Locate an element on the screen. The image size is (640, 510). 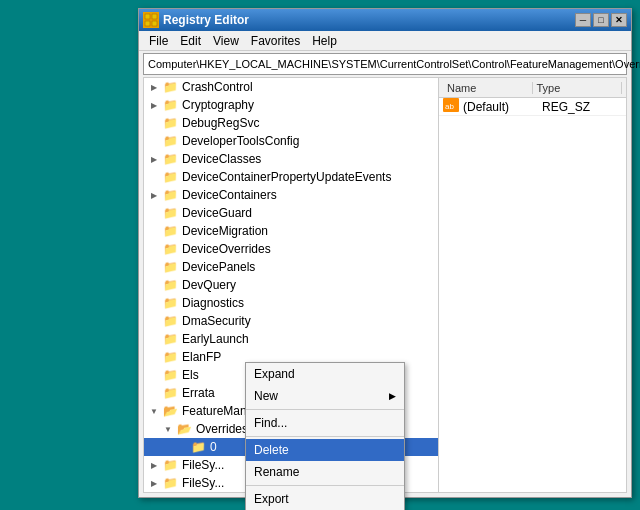
address-bar: Computer\HKEY_LOCAL_MACHINE\SYSTEM\Curre… is located at coordinates (385, 64).